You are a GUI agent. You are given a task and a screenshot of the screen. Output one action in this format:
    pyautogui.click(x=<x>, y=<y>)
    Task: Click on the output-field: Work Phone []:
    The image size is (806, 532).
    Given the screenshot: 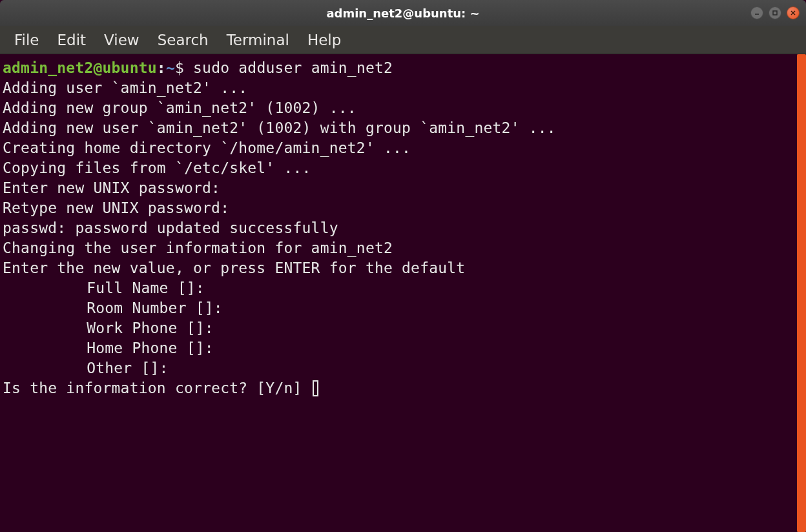 What is the action you would take?
    pyautogui.click(x=403, y=328)
    